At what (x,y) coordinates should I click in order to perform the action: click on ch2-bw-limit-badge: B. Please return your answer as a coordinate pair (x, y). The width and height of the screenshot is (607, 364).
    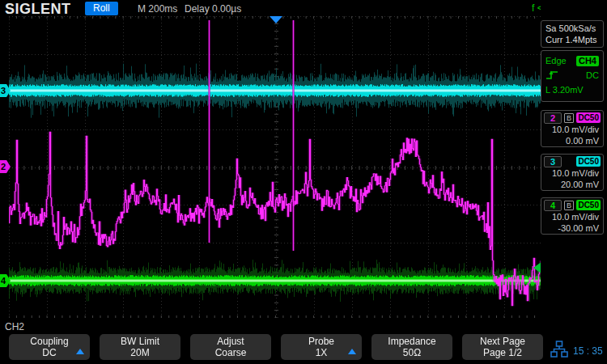
    Looking at the image, I should click on (569, 118).